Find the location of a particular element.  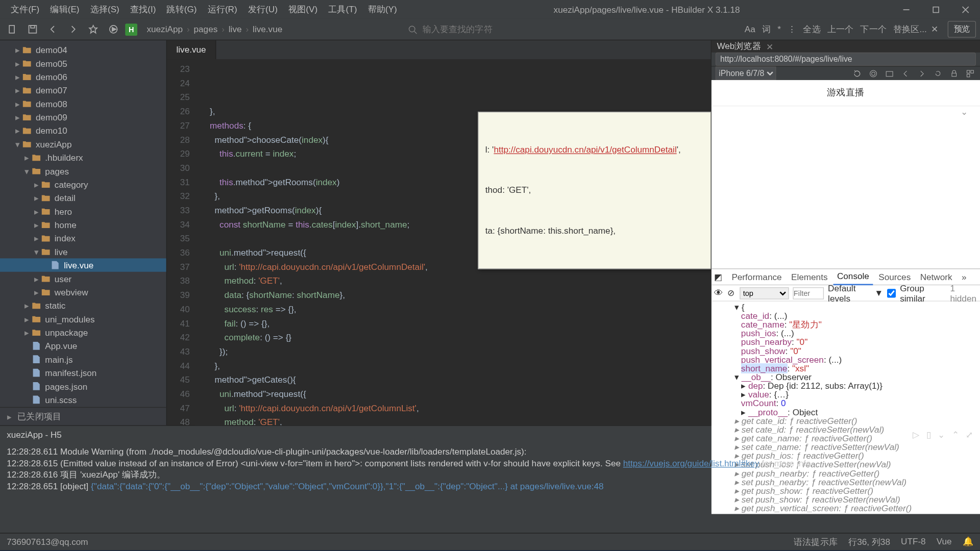

device-select: iPhone 6/7/8 is located at coordinates (746, 73).